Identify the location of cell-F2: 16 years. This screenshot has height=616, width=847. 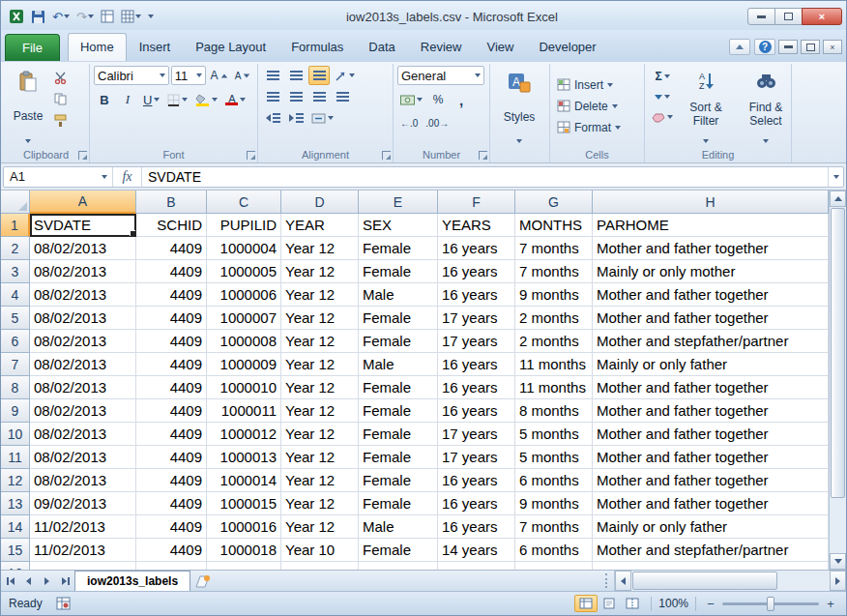
(477, 249).